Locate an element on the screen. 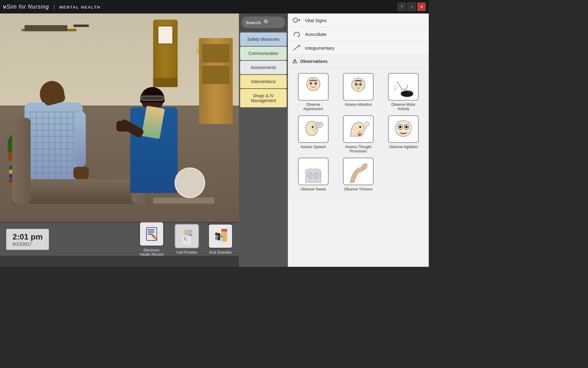 The height and width of the screenshot is (368, 588). search-icon: 🔍 is located at coordinates (267, 22).